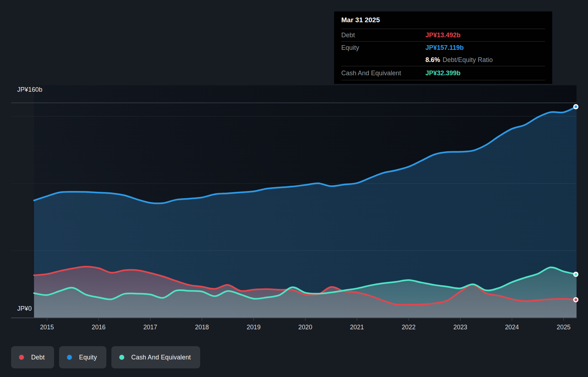  I want to click on cash-and-equivalent-dot-icon, so click(122, 357).